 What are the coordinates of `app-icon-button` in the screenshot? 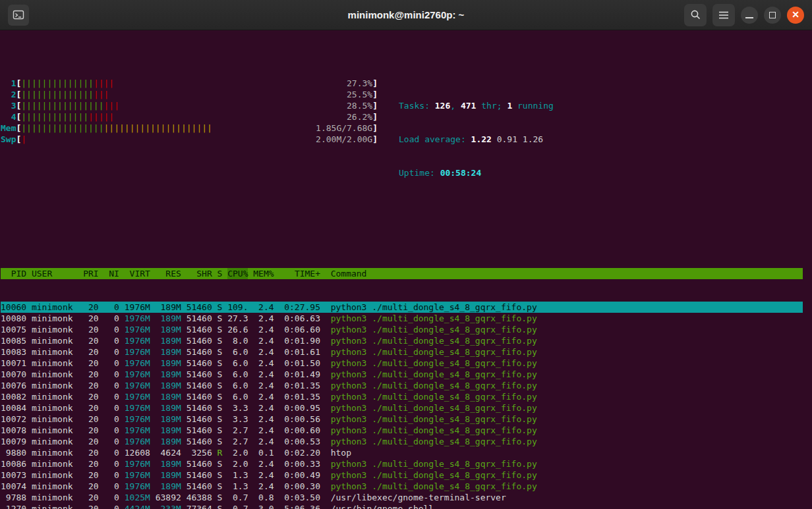 It's located at (18, 15).